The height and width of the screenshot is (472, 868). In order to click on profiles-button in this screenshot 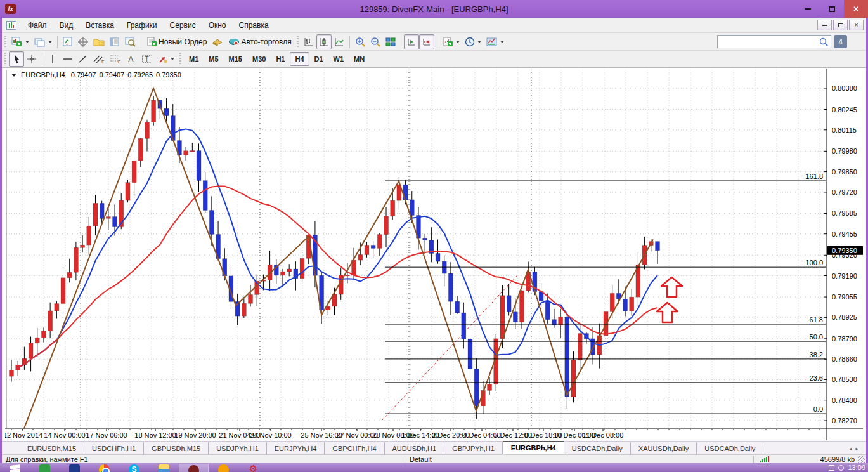, I will do `click(43, 42)`.